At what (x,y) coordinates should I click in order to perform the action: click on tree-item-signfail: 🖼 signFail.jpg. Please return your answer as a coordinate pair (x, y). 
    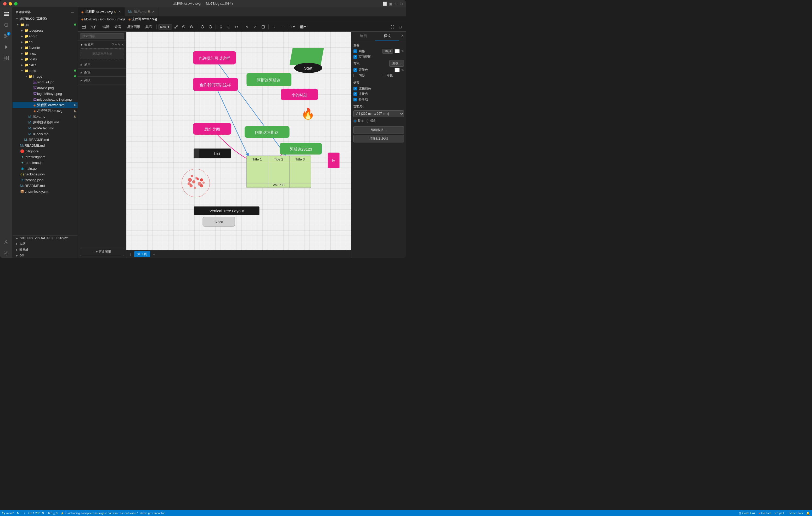
    Looking at the image, I should click on (45, 82).